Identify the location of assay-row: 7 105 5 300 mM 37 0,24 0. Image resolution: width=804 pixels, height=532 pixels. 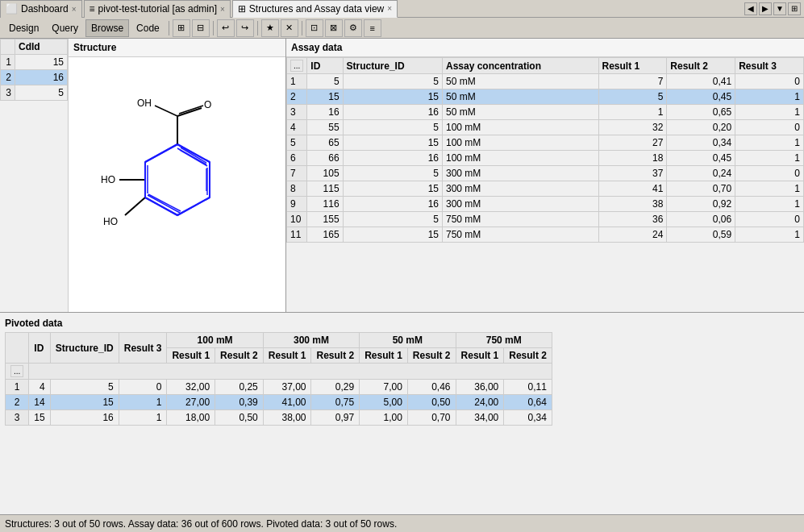
(545, 174).